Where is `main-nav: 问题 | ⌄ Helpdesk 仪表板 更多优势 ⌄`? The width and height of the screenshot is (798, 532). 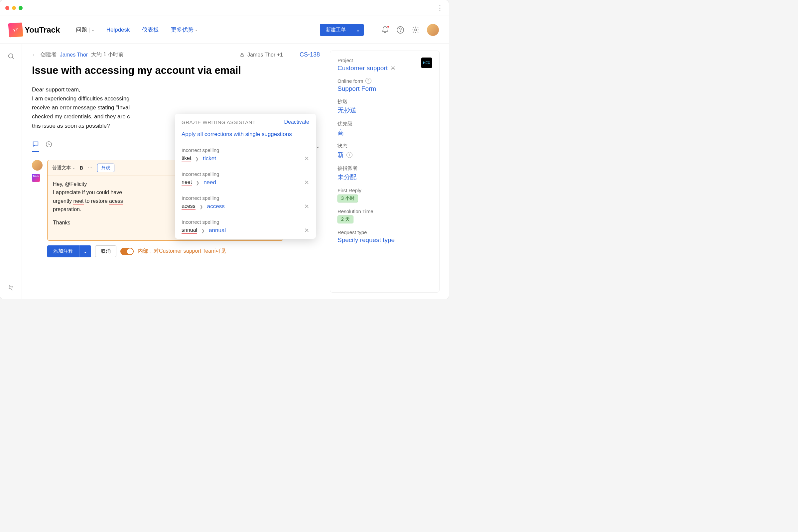
main-nav: 问题 | ⌄ Helpdesk 仪表板 更多优势 ⌄ is located at coordinates (136, 30).